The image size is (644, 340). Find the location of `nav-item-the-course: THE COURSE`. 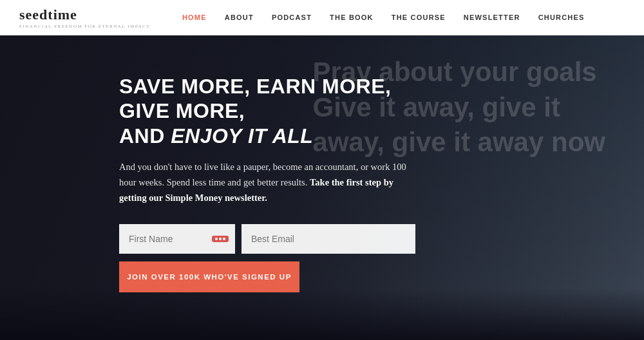

nav-item-the-course: THE COURSE is located at coordinates (419, 17).